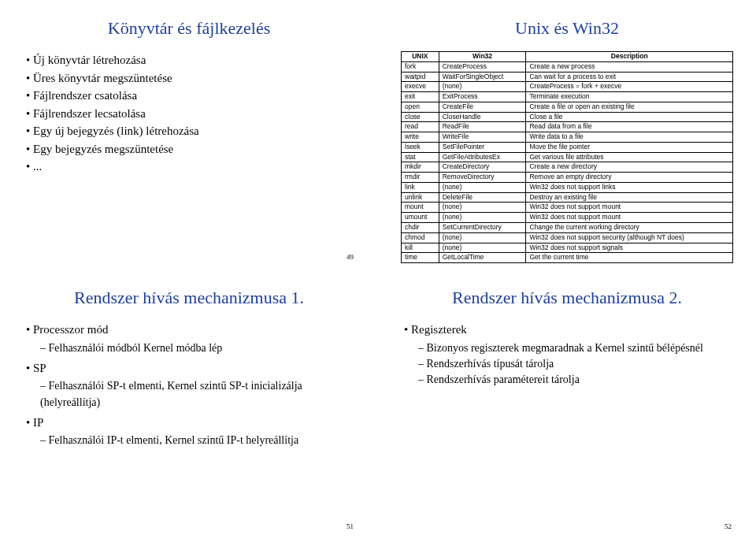 Image resolution: width=756 pixels, height=539 pixels. What do you see at coordinates (482, 57) in the screenshot?
I see `col-win32: Win32` at bounding box center [482, 57].